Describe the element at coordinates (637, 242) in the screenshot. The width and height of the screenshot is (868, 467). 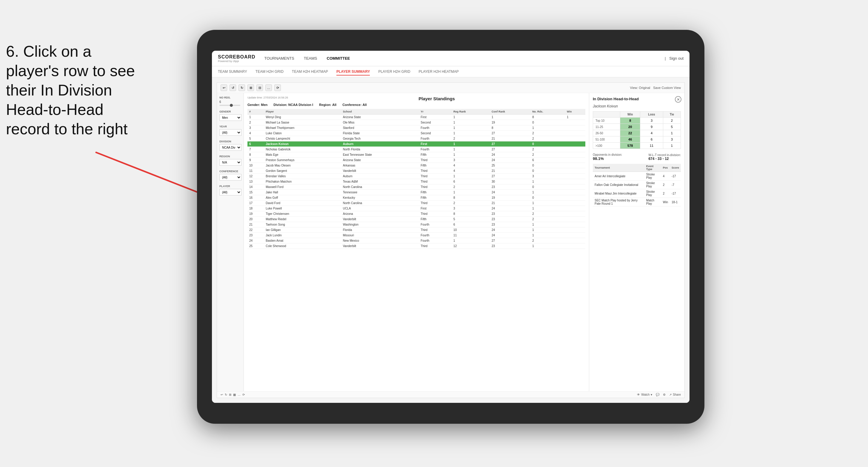
I see `h2h-panel: In Division Head-to-Head Jackson Koivun …` at that location.